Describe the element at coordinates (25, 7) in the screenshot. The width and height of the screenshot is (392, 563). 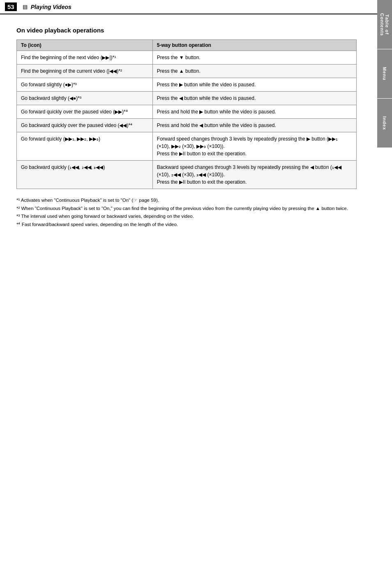
I see `chapter-icon: ▤` at that location.